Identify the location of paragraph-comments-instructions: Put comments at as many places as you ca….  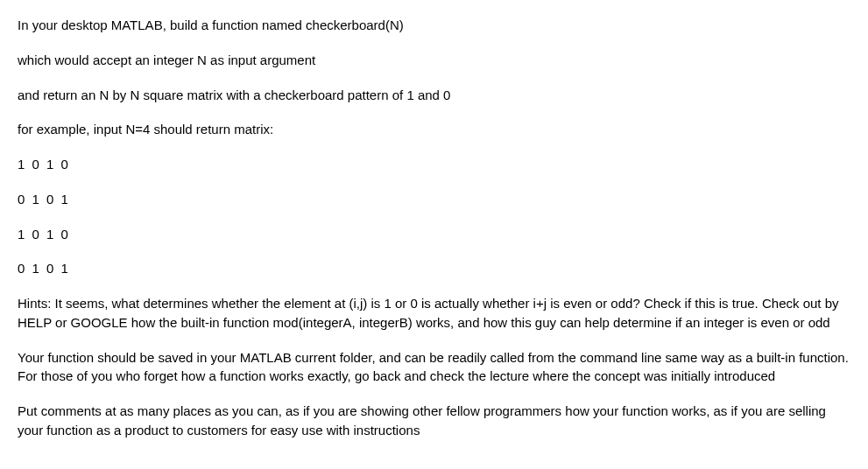
(434, 421).